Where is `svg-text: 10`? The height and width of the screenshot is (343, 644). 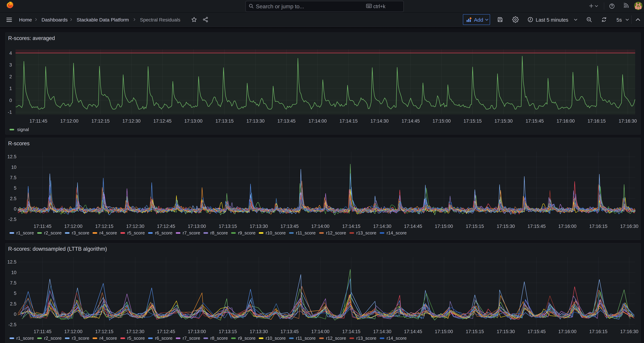 svg-text: 10 is located at coordinates (14, 273).